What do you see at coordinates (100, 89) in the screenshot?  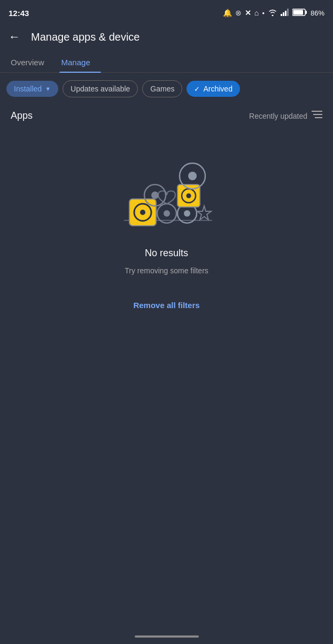 I see `chip-updates-available: Updates available` at bounding box center [100, 89].